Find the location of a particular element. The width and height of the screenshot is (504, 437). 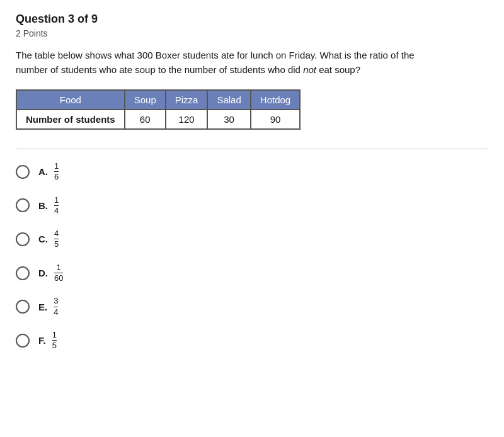

option-numerator-5: 1 is located at coordinates (54, 336).